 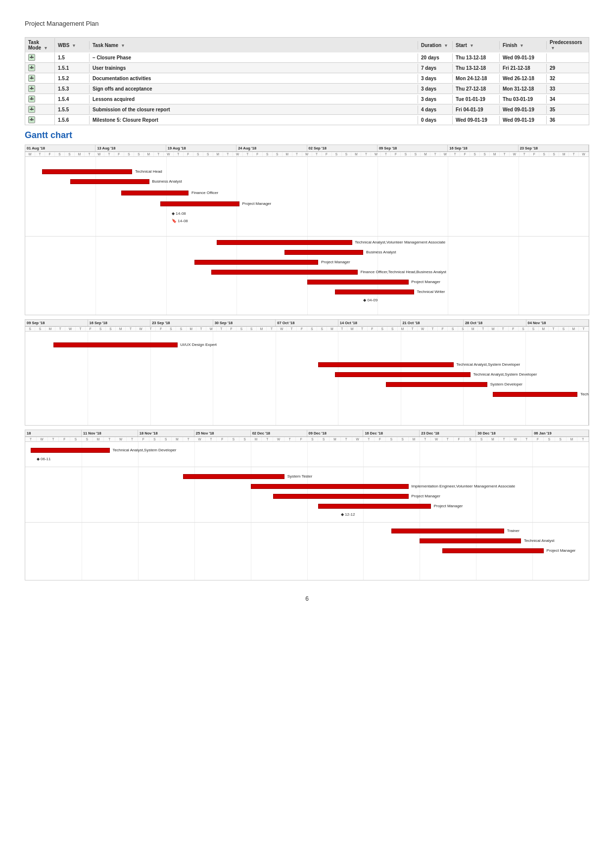 What do you see at coordinates (435, 46) in the screenshot?
I see `col-header-duration: Duration ▾` at bounding box center [435, 46].